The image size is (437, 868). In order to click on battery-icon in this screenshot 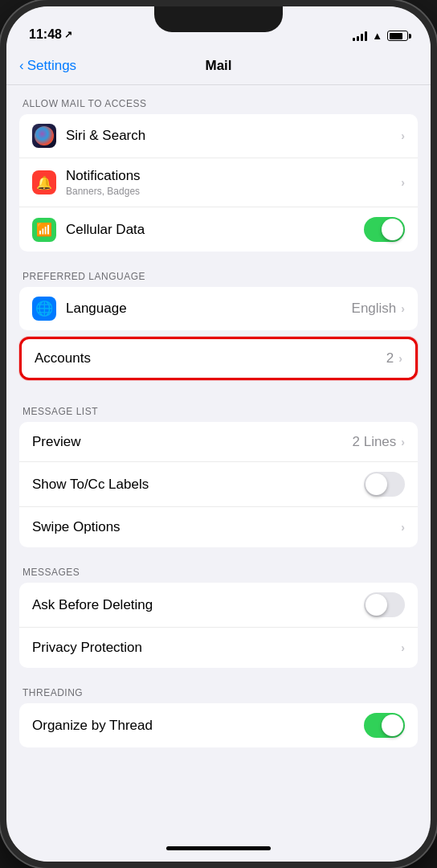, I will do `click(398, 35)`.